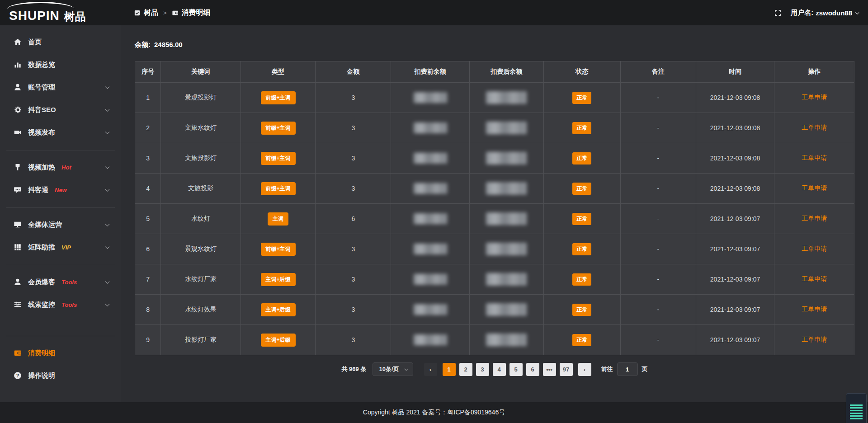  Describe the element at coordinates (61, 87) in the screenshot. I see `sidebar-item-account-management: 账号管理` at that location.